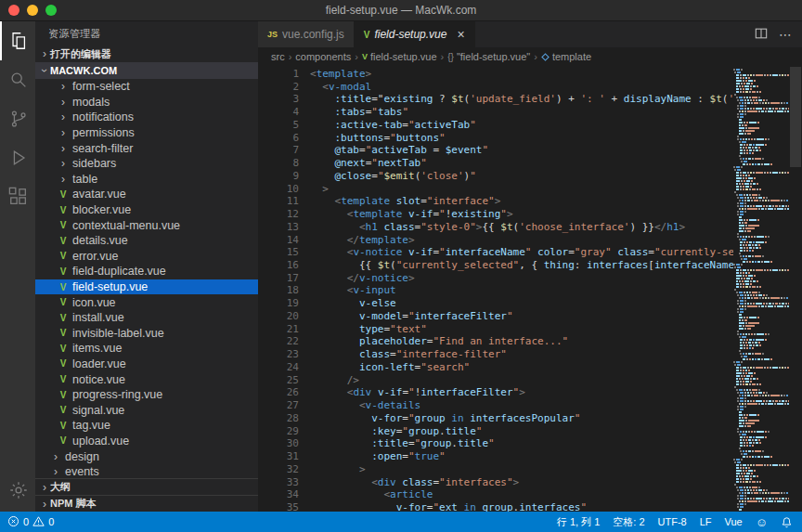 This screenshot has width=802, height=532. I want to click on tree-file-field-setup.vue: Vfield-setup.vue, so click(147, 288).